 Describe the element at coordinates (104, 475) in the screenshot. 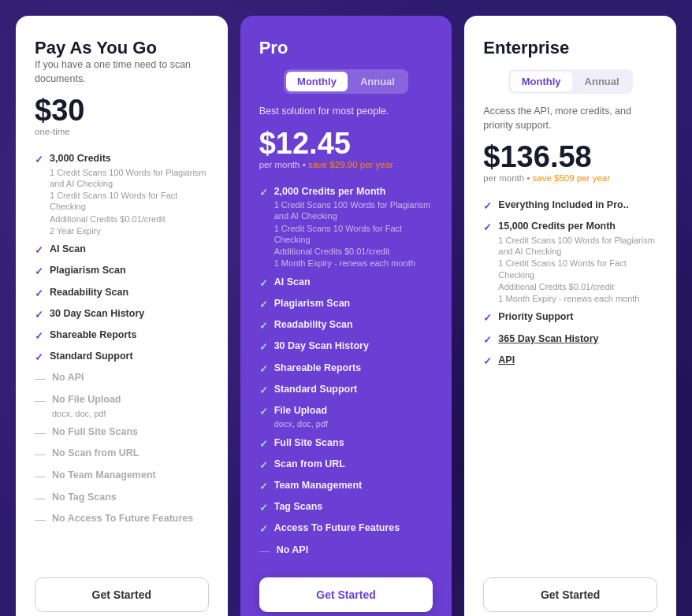

I see `feature-bold-payasyougo-11: No Team Management` at that location.